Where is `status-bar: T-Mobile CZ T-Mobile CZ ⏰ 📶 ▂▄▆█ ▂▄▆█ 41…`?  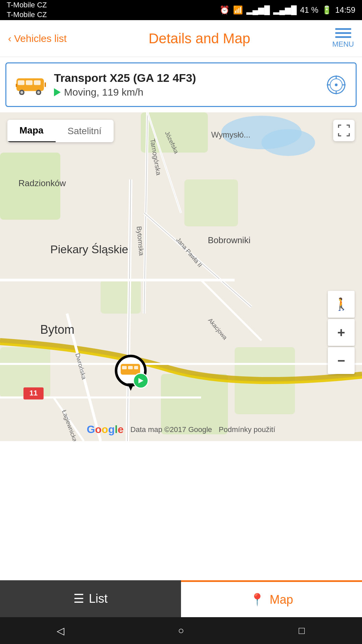
status-bar: T-Mobile CZ T-Mobile CZ ⏰ 📶 ▂▄▆█ ▂▄▆█ 41… is located at coordinates (181, 10).